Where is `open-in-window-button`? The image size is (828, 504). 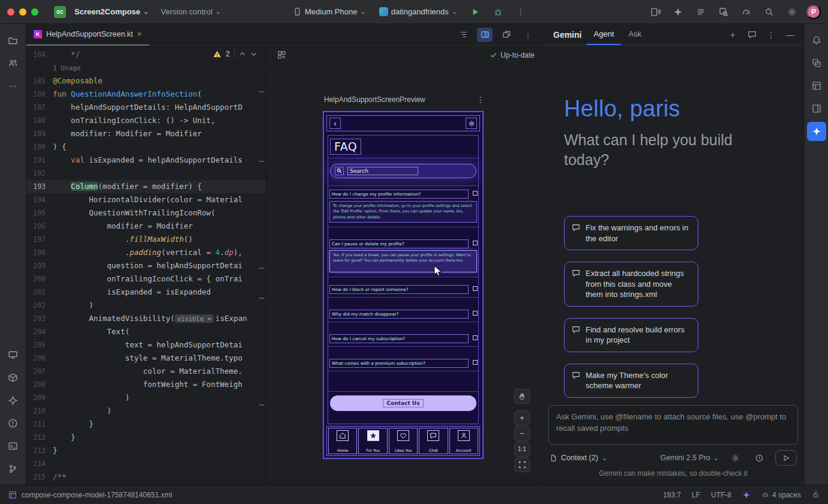
open-in-window-button is located at coordinates (506, 35).